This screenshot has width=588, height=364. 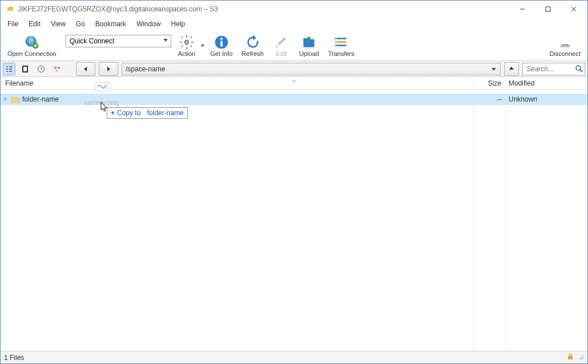 What do you see at coordinates (311, 69) in the screenshot?
I see `path-input` at bounding box center [311, 69].